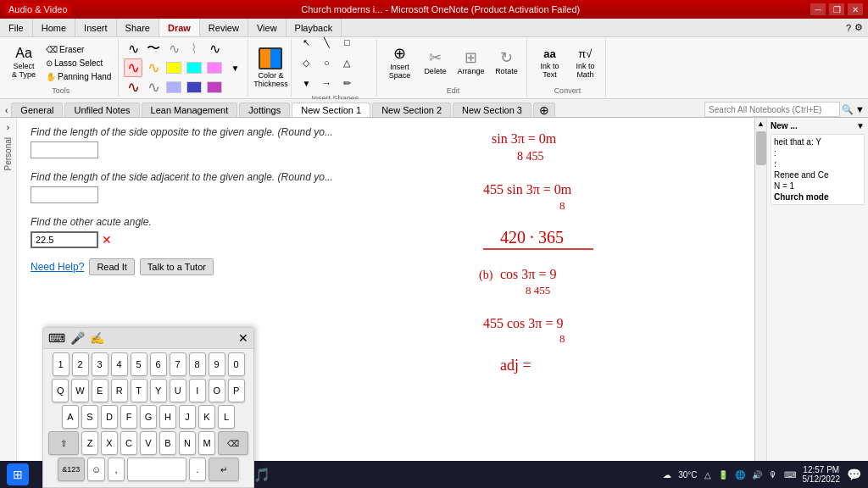  I want to click on kb-key-r: R, so click(120, 391).